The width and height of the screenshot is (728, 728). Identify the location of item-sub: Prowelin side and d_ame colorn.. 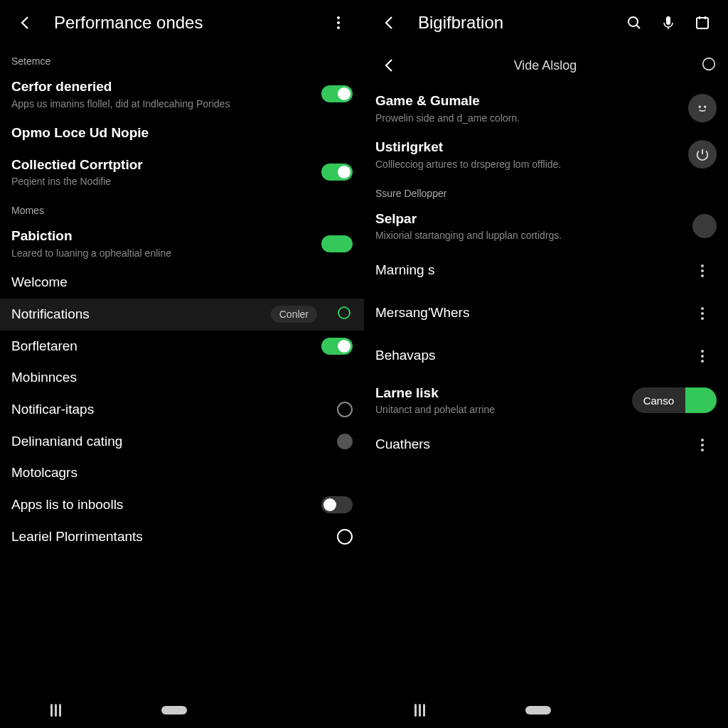
(528, 118).